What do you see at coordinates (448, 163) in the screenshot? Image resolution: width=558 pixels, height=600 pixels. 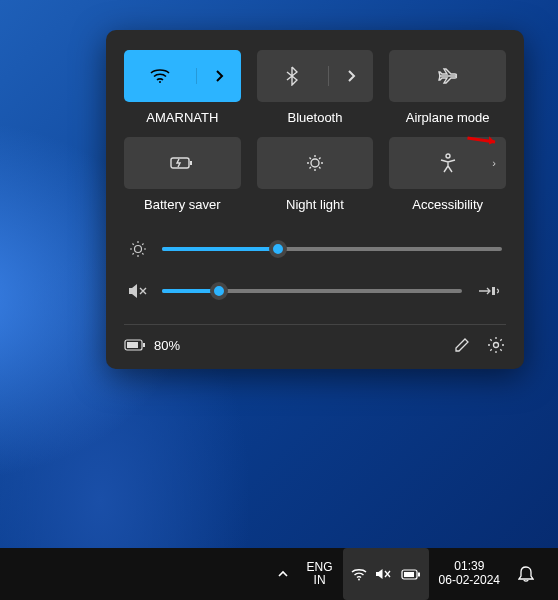 I see `accessibility-tile: ›` at bounding box center [448, 163].